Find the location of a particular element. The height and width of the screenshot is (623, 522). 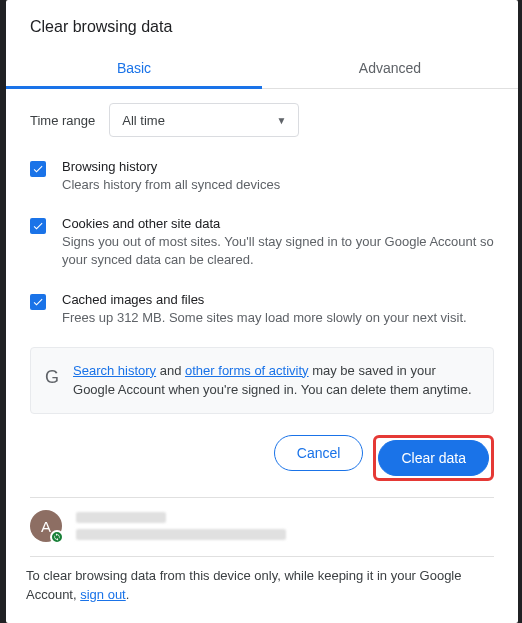

info-text: Search history and other forms of activi… is located at coordinates (276, 381).